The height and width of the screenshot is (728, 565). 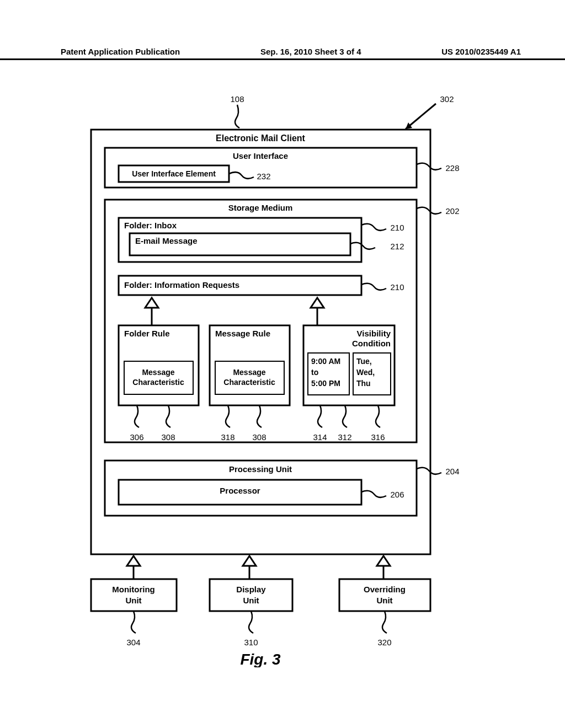 I want to click on label-time-2: to, so click(x=315, y=372).